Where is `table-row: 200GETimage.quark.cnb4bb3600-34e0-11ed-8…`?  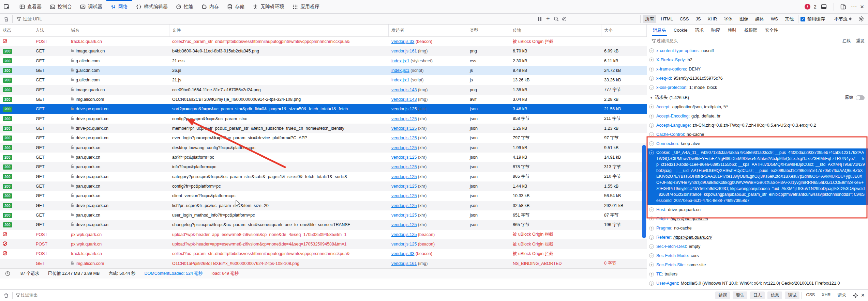
table-row: 200GETimage.quark.cnb4bb3600-34e0-11ed-8… is located at coordinates (323, 51).